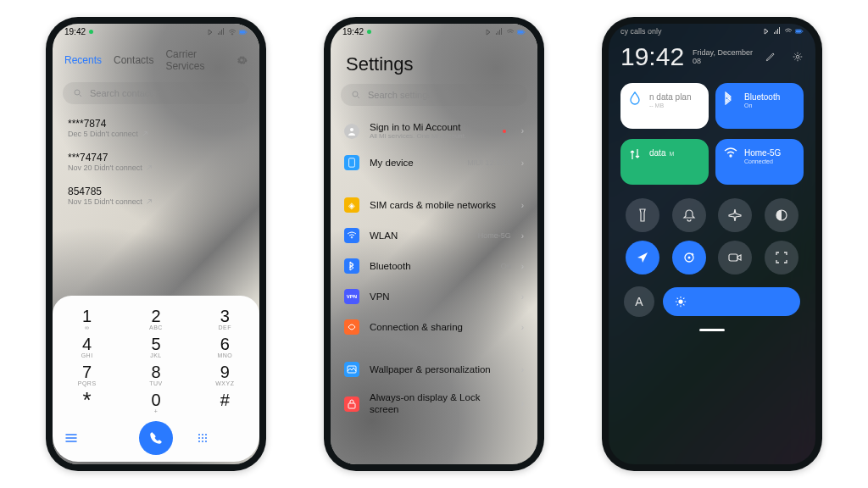  What do you see at coordinates (352, 404) in the screenshot?
I see `lock-icon` at bounding box center [352, 404].